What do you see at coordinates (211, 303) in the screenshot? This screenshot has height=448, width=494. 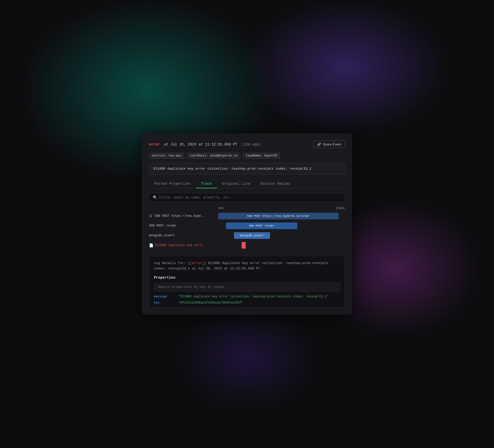 I see `prop-value-key: "0f2251a2b0bacafe35ee1e700dfa2135f"` at bounding box center [211, 303].